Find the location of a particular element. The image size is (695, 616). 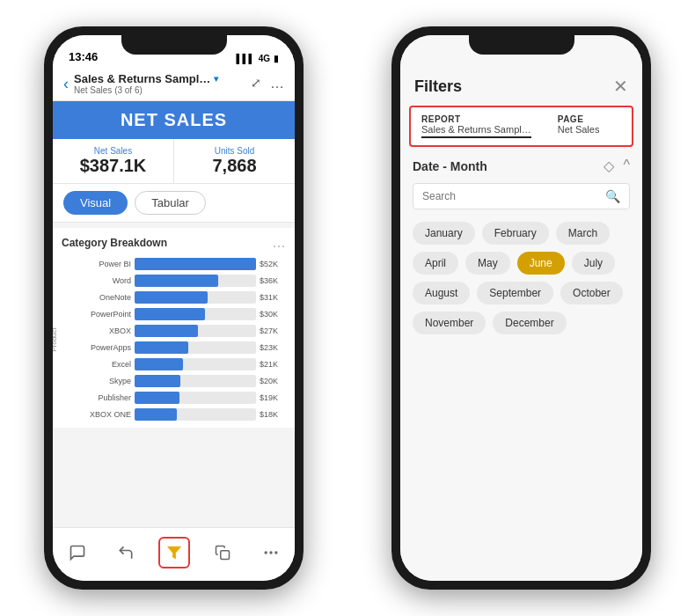

filter-icon is located at coordinates (174, 553).